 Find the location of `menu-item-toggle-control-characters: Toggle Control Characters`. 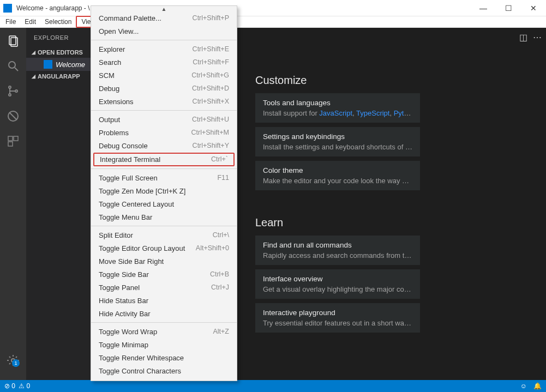

menu-item-toggle-control-characters: Toggle Control Characters is located at coordinates (164, 371).